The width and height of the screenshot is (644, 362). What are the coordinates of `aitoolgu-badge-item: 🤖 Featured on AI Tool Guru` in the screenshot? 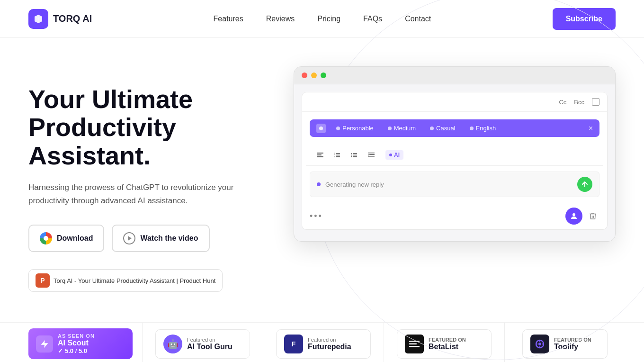 It's located at (203, 343).